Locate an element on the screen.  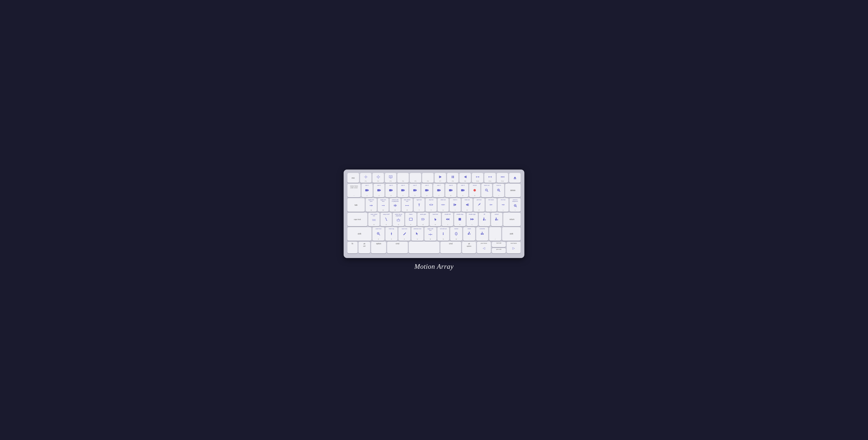
key-alt-ctrl: altctrl is located at coordinates (365, 247).